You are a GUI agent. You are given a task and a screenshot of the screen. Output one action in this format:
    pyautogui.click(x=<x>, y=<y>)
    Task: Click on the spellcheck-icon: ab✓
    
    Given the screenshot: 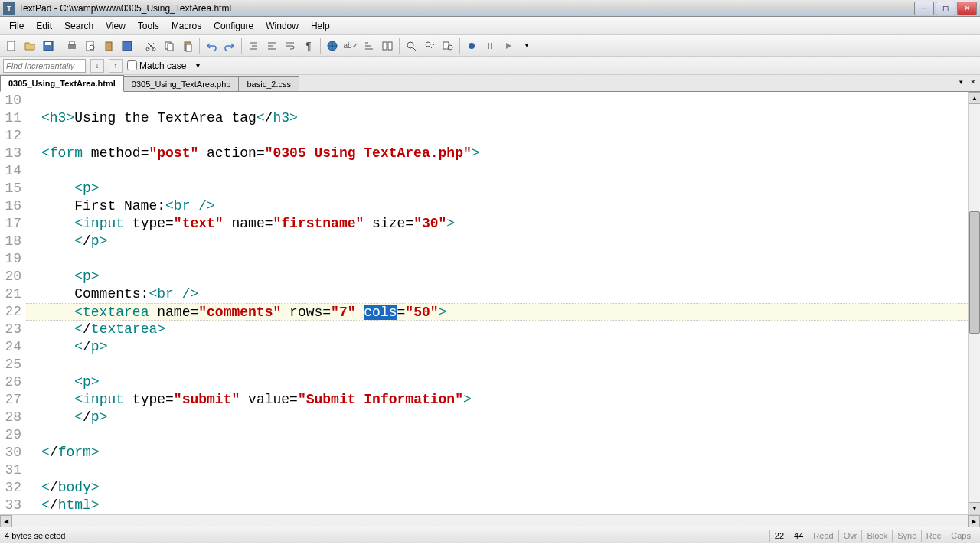 What is the action you would take?
    pyautogui.click(x=351, y=46)
    